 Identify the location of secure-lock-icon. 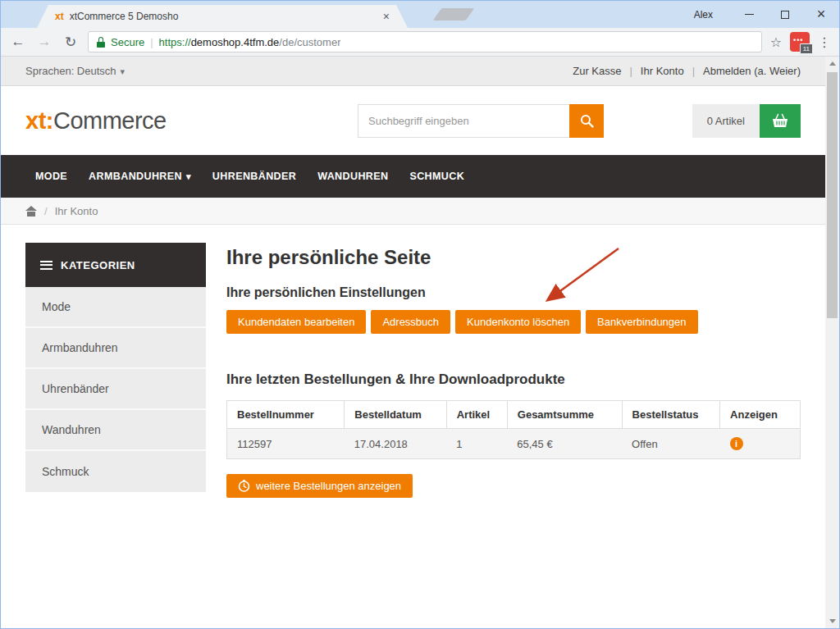
(101, 43).